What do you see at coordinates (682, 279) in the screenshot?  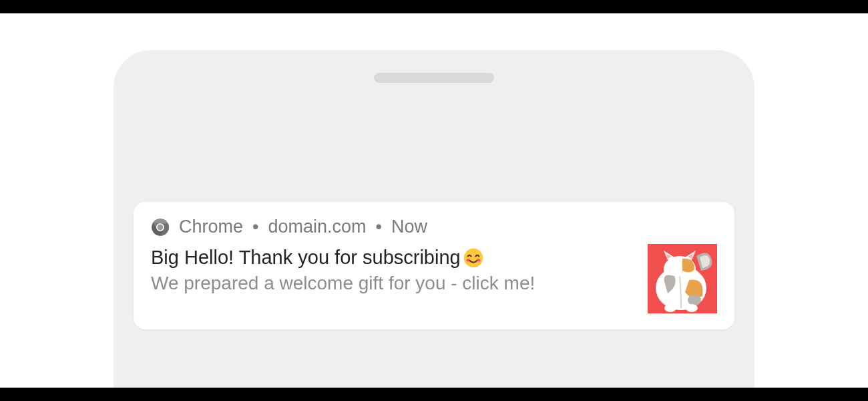 I see `notification-image` at bounding box center [682, 279].